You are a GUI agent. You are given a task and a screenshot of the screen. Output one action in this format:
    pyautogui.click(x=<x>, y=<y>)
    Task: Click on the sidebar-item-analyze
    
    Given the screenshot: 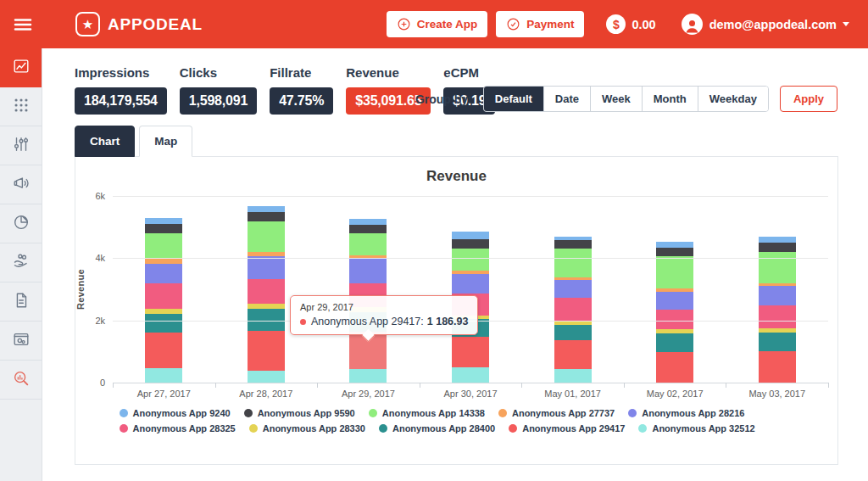 What is the action you would take?
    pyautogui.click(x=20, y=380)
    